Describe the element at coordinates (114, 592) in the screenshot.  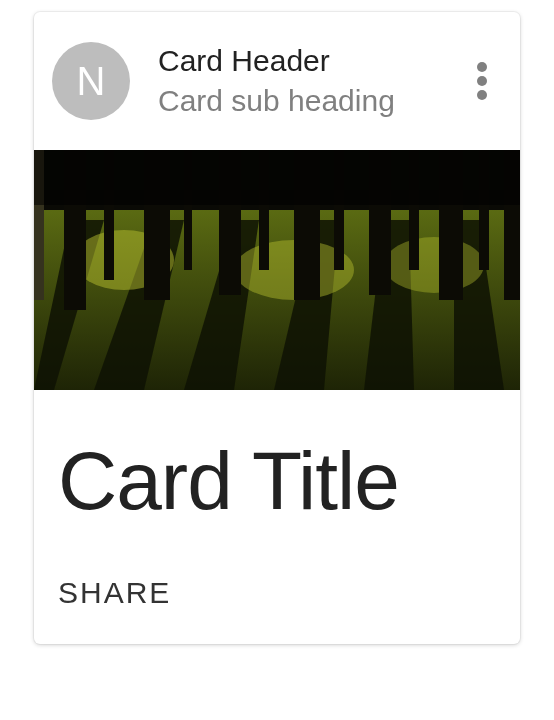
I see `share-label: SHARE` at that location.